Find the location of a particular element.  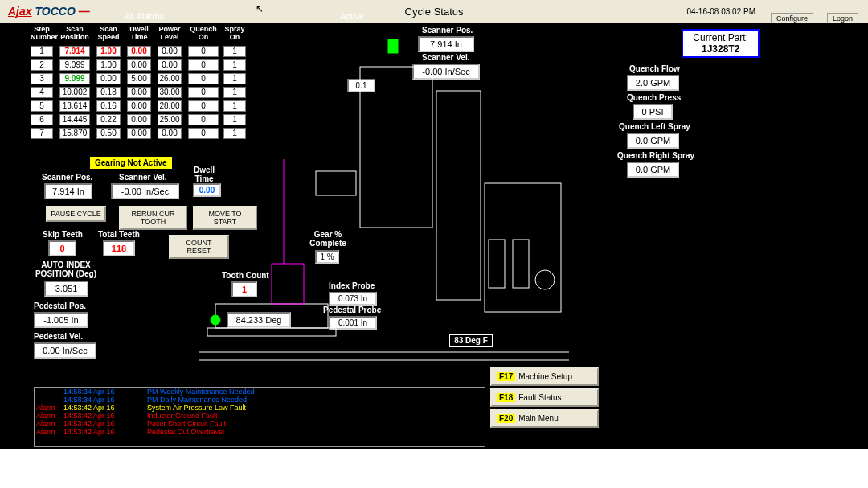

table-cell: 14.445 is located at coordinates (75, 120).